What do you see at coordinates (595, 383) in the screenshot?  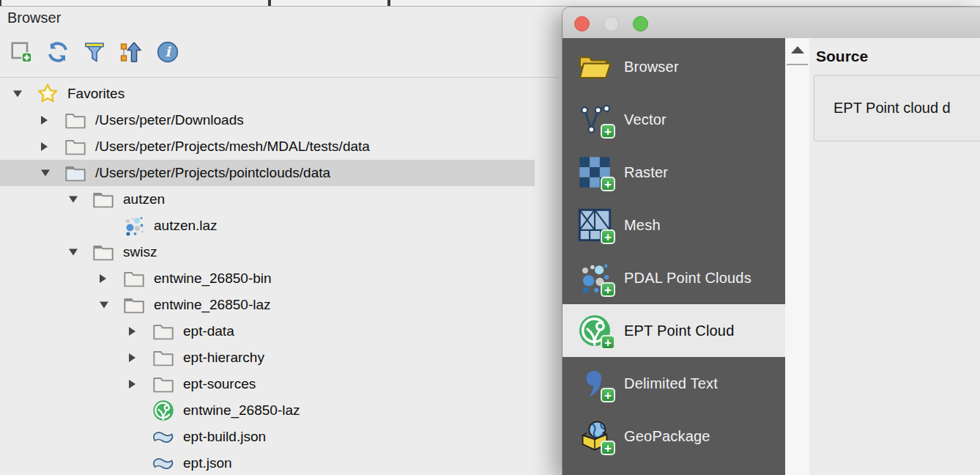 I see `comma-icon: +` at bounding box center [595, 383].